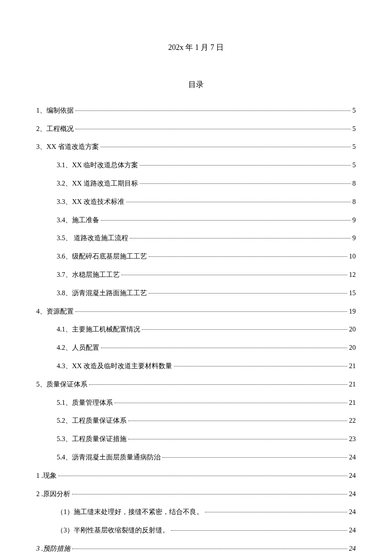 The width and height of the screenshot is (392, 555). Describe the element at coordinates (196, 220) in the screenshot. I see `toc-entry: 3.4、施工准备 9` at that location.